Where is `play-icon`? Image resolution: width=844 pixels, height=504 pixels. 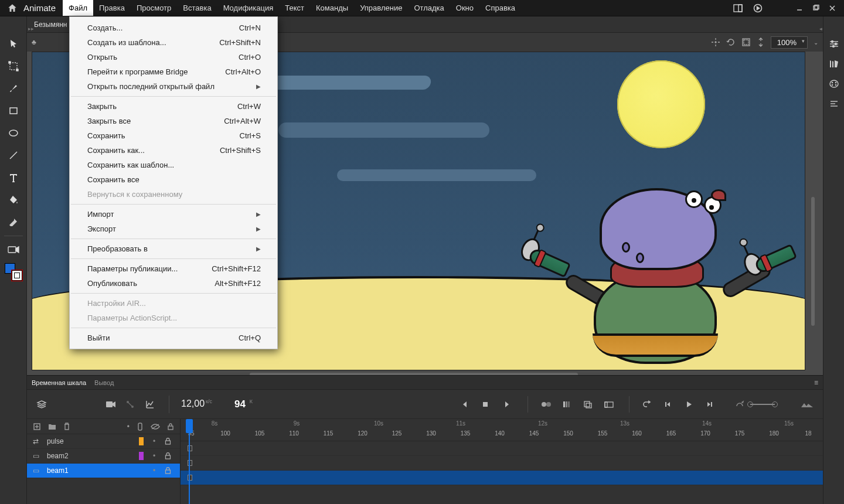
play-icon is located at coordinates (690, 404).